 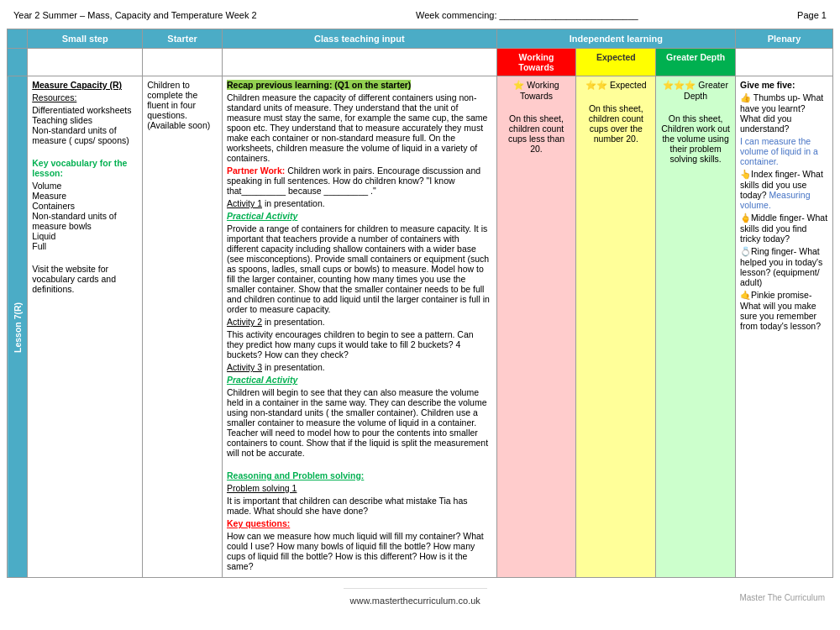 I want to click on activity3-suffix: in presentation., so click(x=294, y=367).